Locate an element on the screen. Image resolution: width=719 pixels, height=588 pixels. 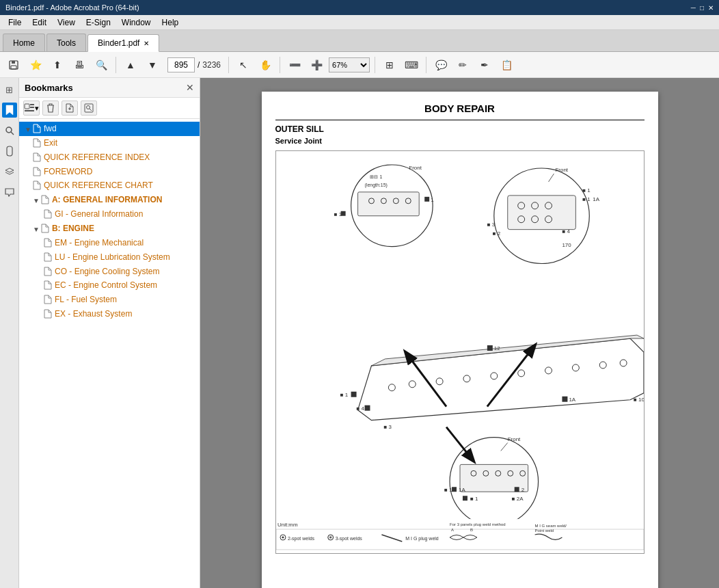
svg-text: Point weld is located at coordinates (544, 531).